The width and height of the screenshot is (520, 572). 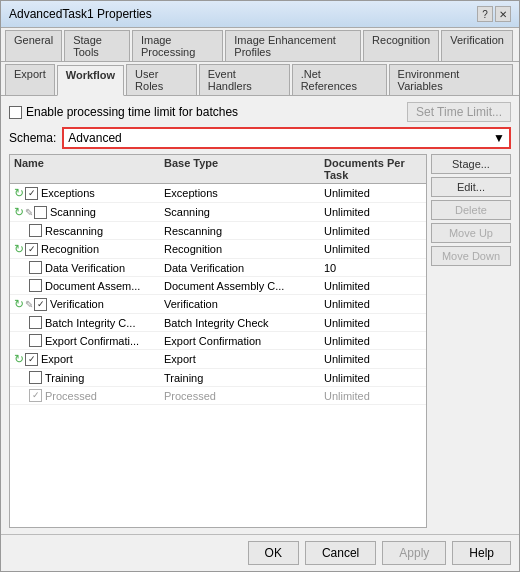 What do you see at coordinates (16, 112) in the screenshot?
I see `enable-time-limit-checkbox` at bounding box center [16, 112].